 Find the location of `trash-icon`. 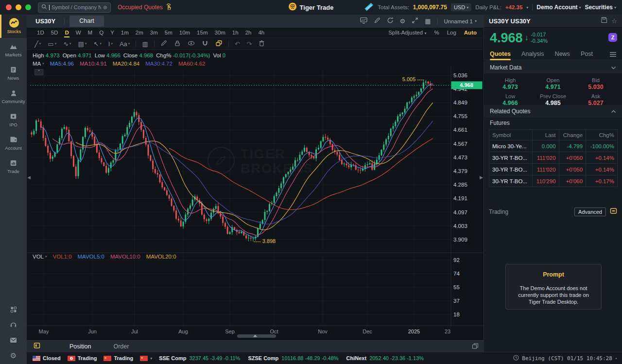

trash-icon is located at coordinates (261, 44).